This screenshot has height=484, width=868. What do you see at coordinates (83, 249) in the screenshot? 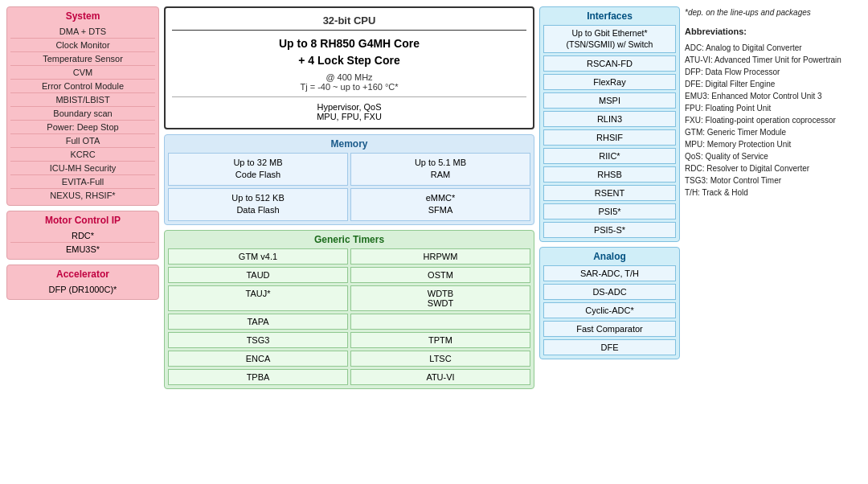
I see `motor-item-emu3s: EMU3S*` at bounding box center [83, 249].